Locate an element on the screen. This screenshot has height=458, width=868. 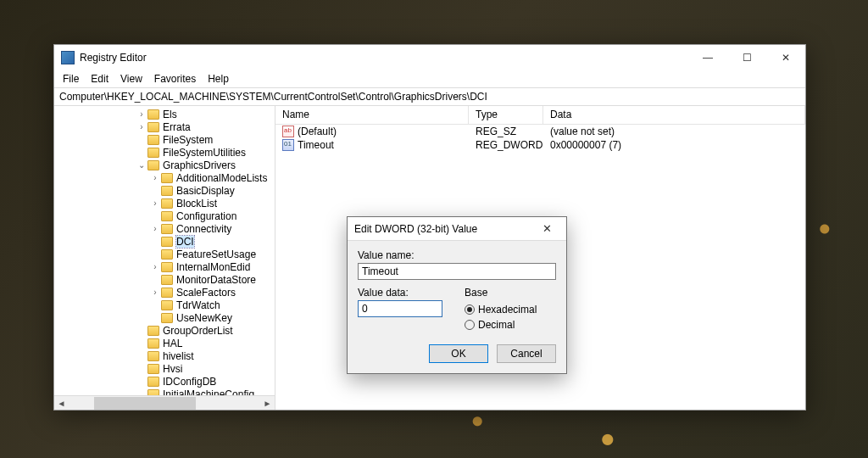
tree-item-label: InternalMonEdid is located at coordinates (214, 267).